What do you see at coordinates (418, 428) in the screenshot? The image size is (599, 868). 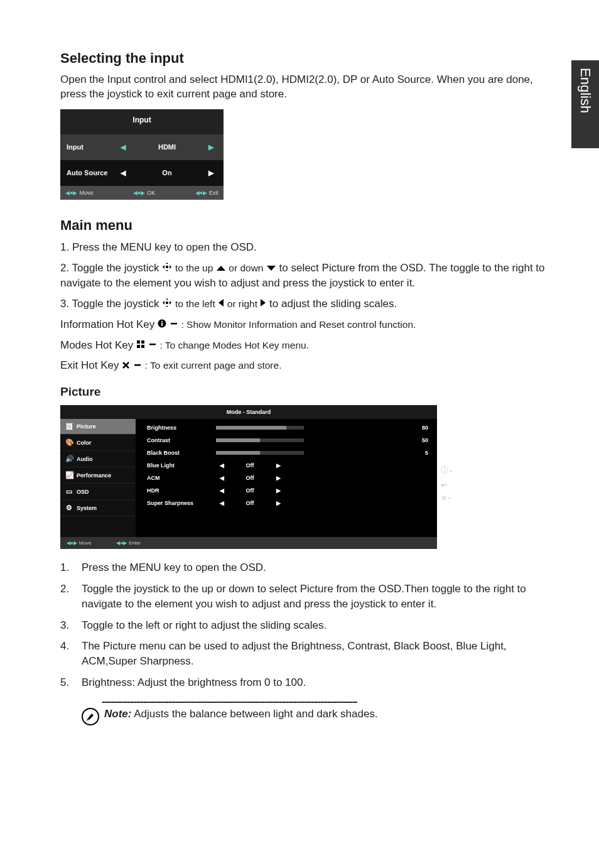 I see `osd-row-value: 80` at bounding box center [418, 428].